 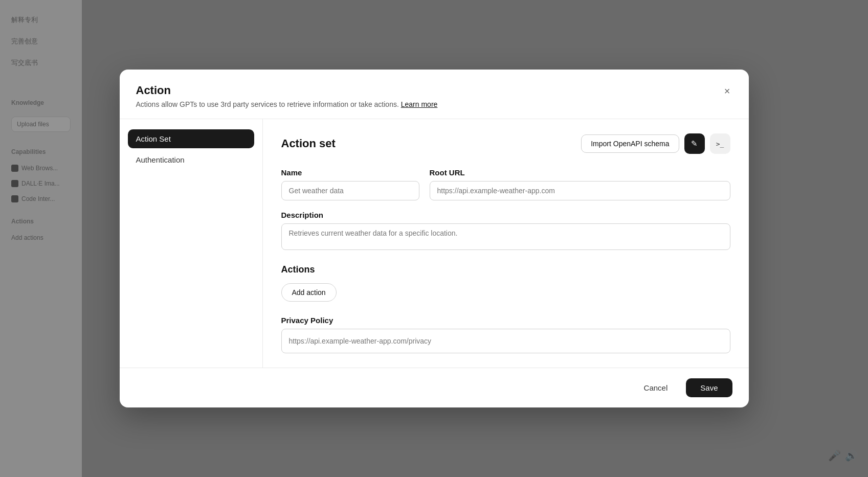 I want to click on add-action-button: Add action, so click(x=309, y=292).